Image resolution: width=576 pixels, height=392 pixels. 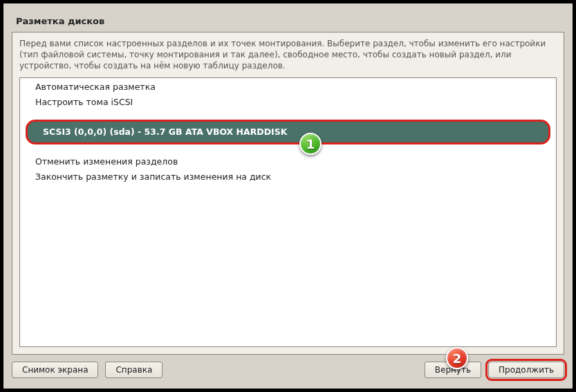 I want to click on item-configure-iscsi: Настроить тома iSCSI, so click(x=288, y=102).